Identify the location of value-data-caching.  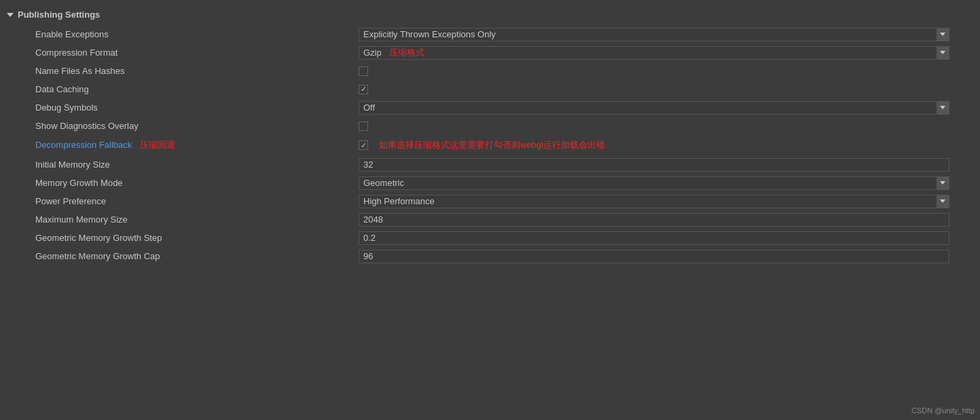
(667, 90).